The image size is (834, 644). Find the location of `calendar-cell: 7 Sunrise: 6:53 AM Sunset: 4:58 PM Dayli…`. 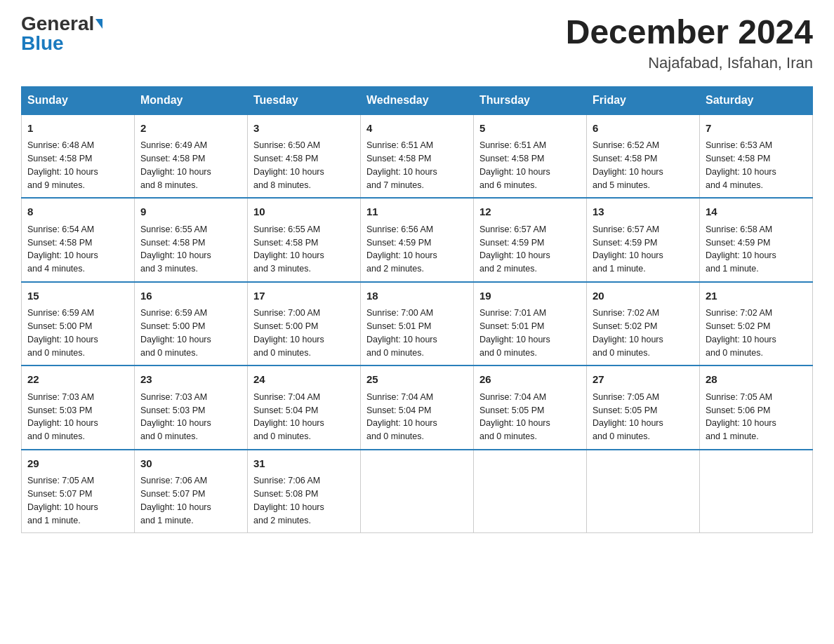

calendar-cell: 7 Sunrise: 6:53 AM Sunset: 4:58 PM Dayli… is located at coordinates (757, 156).